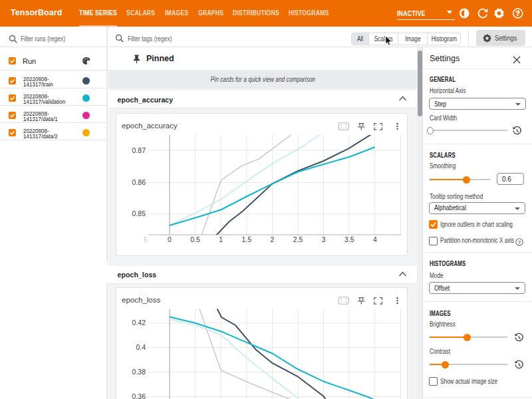 The image size is (532, 399). Describe the element at coordinates (140, 213) in the screenshot. I see `svg-text: 0.85` at that location.